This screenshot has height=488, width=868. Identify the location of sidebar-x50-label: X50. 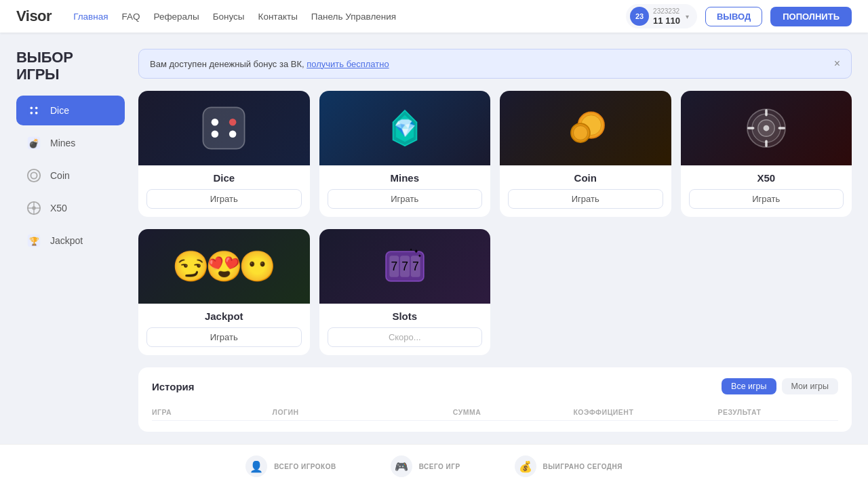
(58, 208).